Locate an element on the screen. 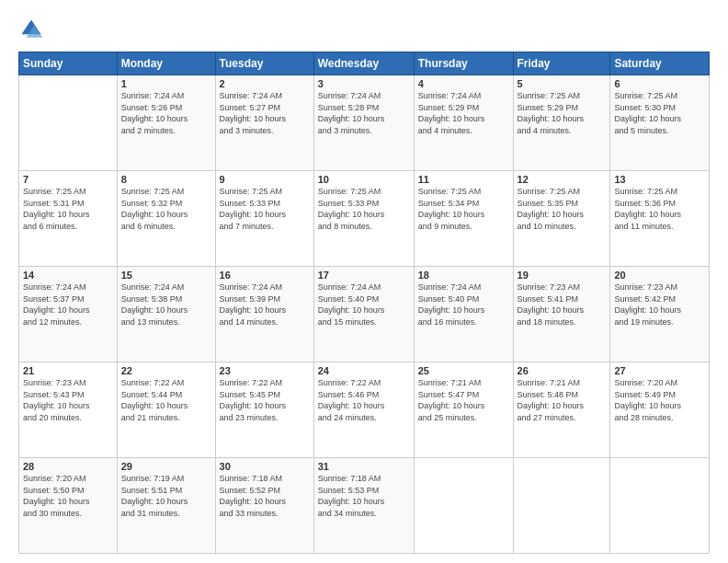 The image size is (728, 563). day-info: Sunrise: 7:25 AM Sunset: 5:34 PM Dayligh… is located at coordinates (463, 209).